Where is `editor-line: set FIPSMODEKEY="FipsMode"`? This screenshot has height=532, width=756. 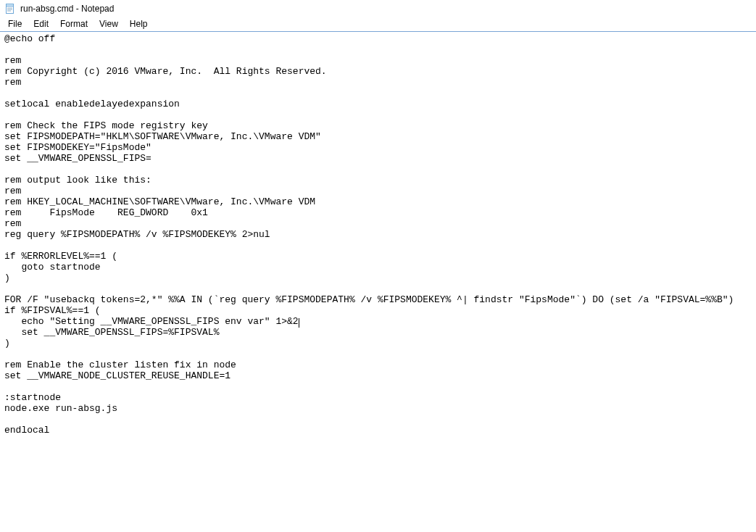
editor-line: set FIPSMODEKEY="FipsMode" is located at coordinates (378, 148).